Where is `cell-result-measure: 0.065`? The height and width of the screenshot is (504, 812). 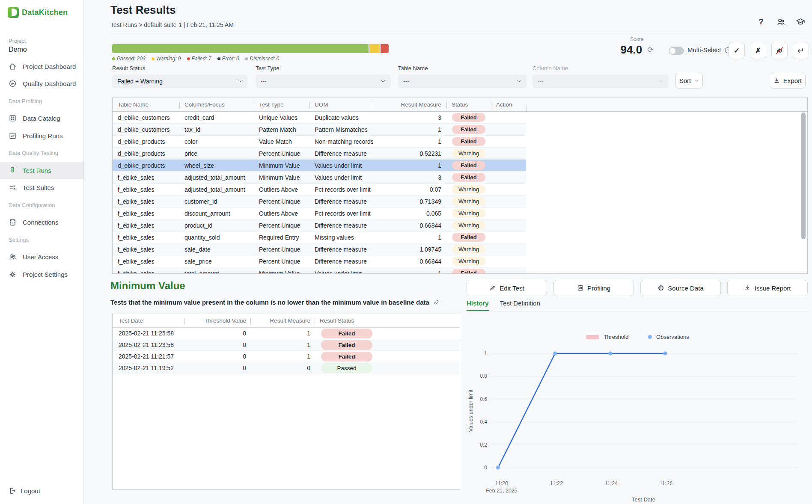 cell-result-measure: 0.065 is located at coordinates (410, 213).